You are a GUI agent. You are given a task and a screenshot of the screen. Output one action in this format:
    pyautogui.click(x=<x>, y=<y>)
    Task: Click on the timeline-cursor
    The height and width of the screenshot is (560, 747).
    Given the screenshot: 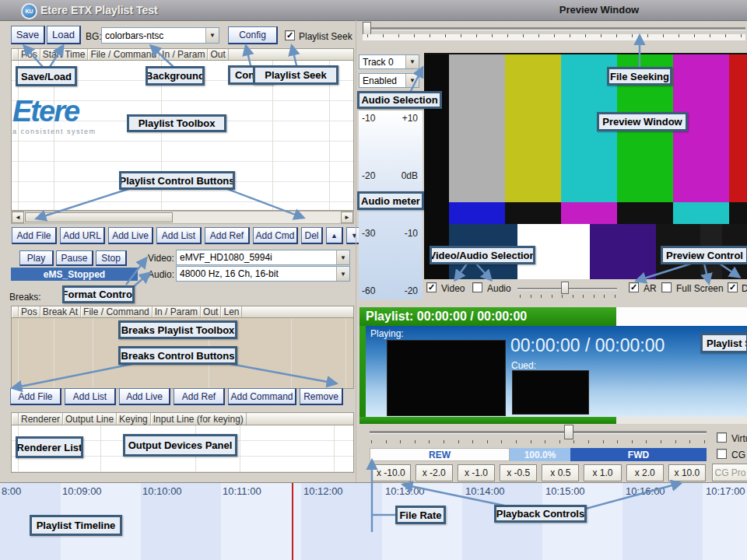 What is the action you would take?
    pyautogui.click(x=293, y=521)
    